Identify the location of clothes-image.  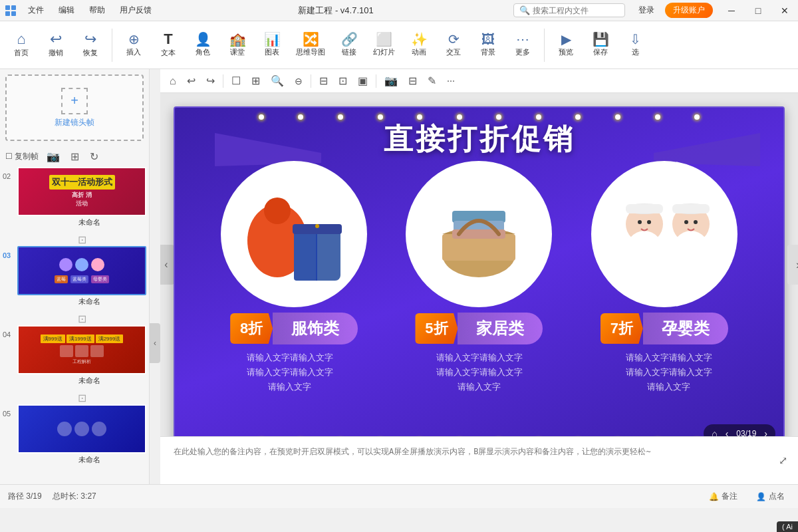
(294, 234).